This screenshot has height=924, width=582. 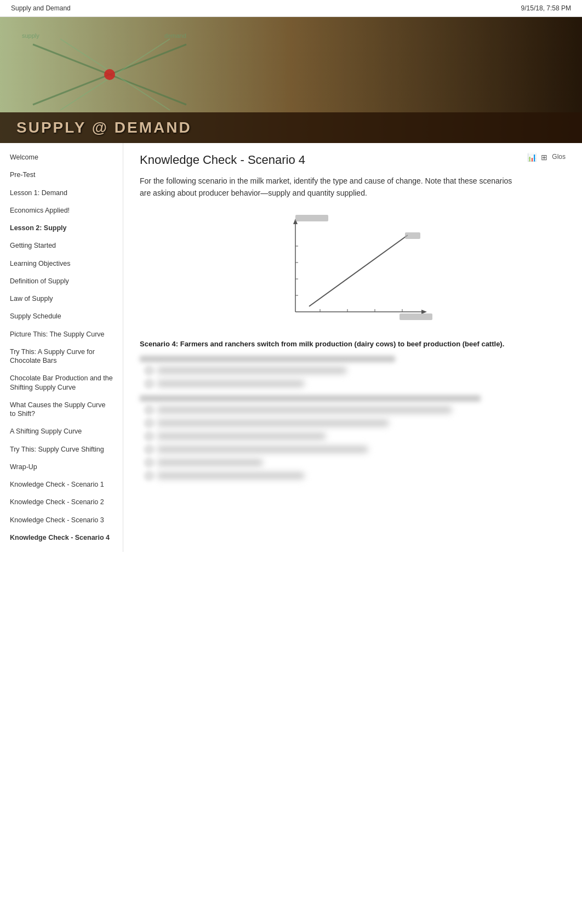 I want to click on content-header: Knowledge Check - Scenario 4 📊 ⊞ Glos, so click(x=353, y=160).